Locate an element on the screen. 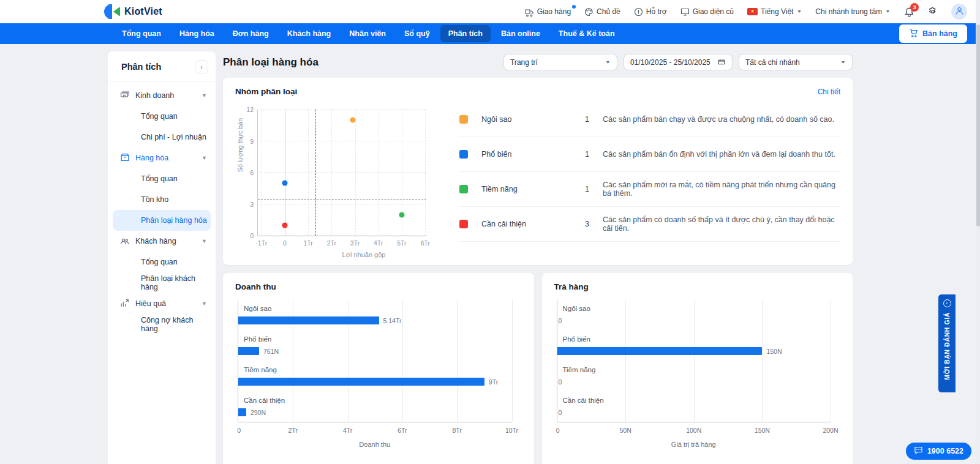  x-tick-label: 3Tr is located at coordinates (355, 243).